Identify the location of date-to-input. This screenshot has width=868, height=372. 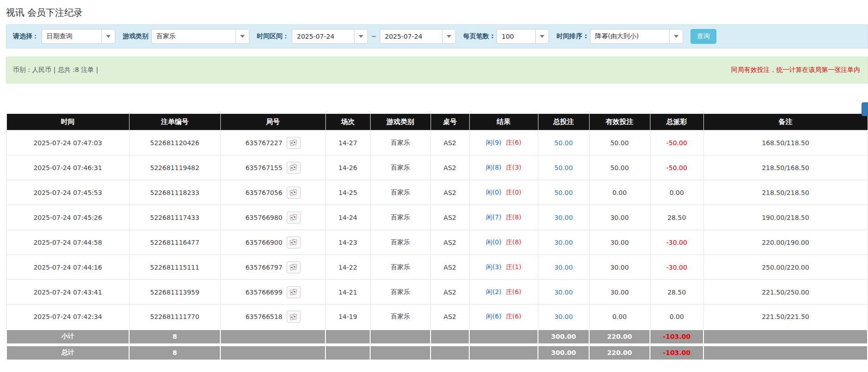
(411, 36).